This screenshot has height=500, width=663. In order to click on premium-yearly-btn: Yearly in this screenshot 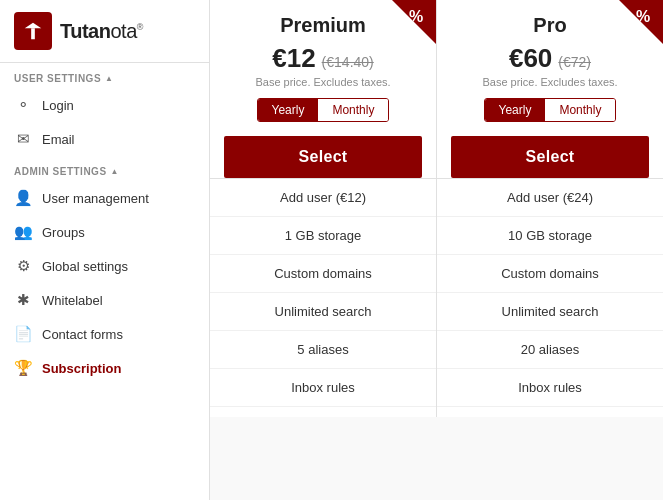, I will do `click(288, 110)`.